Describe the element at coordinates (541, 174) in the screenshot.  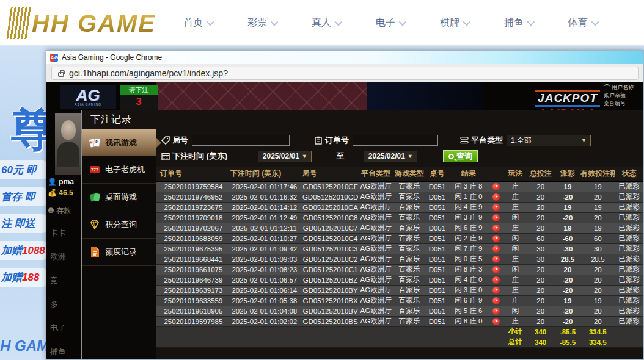
I see `col-header-9: 总投注` at that location.